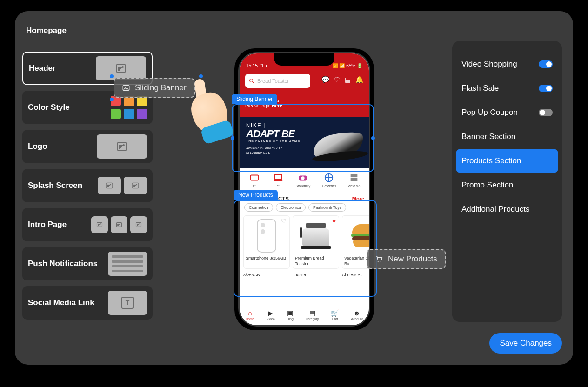  What do you see at coordinates (312, 315) in the screenshot?
I see `tab-category: ▦Category` at bounding box center [312, 315].